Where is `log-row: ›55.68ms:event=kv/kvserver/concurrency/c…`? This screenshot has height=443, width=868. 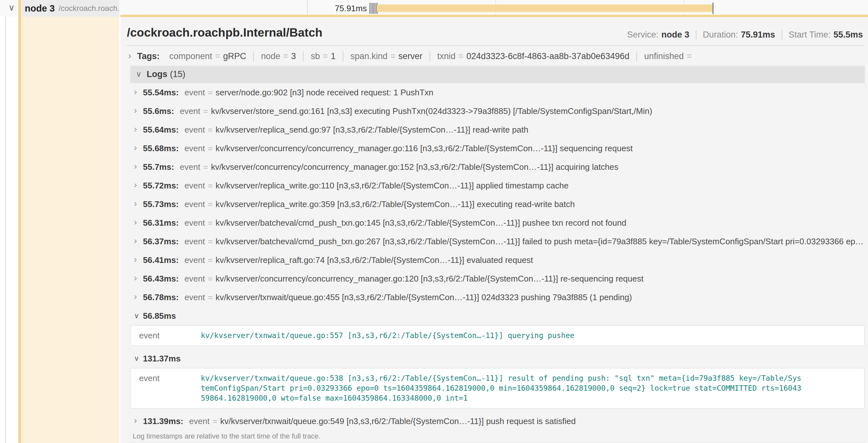 log-row: ›55.68ms:event=kv/kvserver/concurrency/c… is located at coordinates (497, 148).